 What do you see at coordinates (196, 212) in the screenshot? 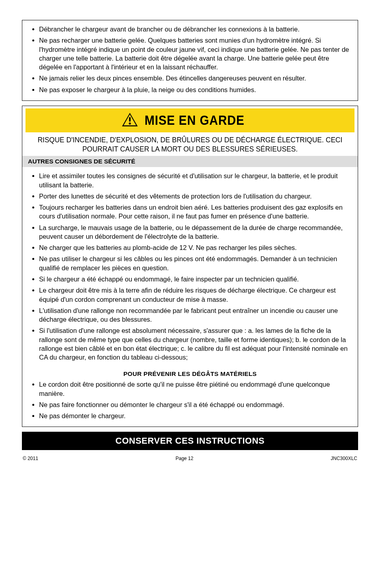
I see `list-item: Toujours recharger les batteries dans un…` at bounding box center [196, 212].